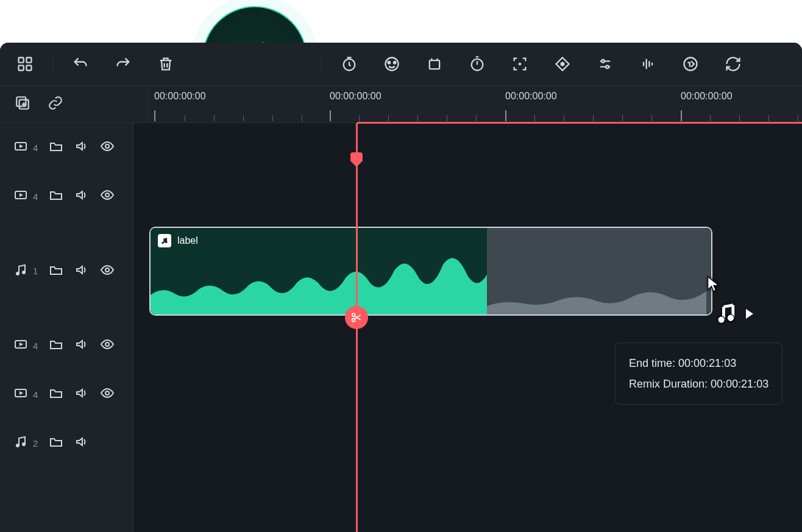  What do you see at coordinates (401, 105) in the screenshot?
I see `subbar: 00:00:00:00 00:00:00:00 00:00:00:00 00:0…` at bounding box center [401, 105].